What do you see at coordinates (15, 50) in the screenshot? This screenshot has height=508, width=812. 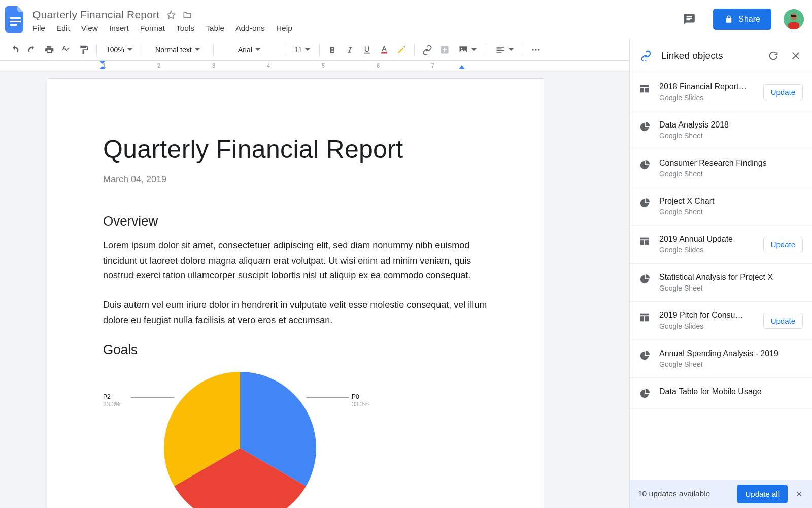 I see `undo-icon` at bounding box center [15, 50].